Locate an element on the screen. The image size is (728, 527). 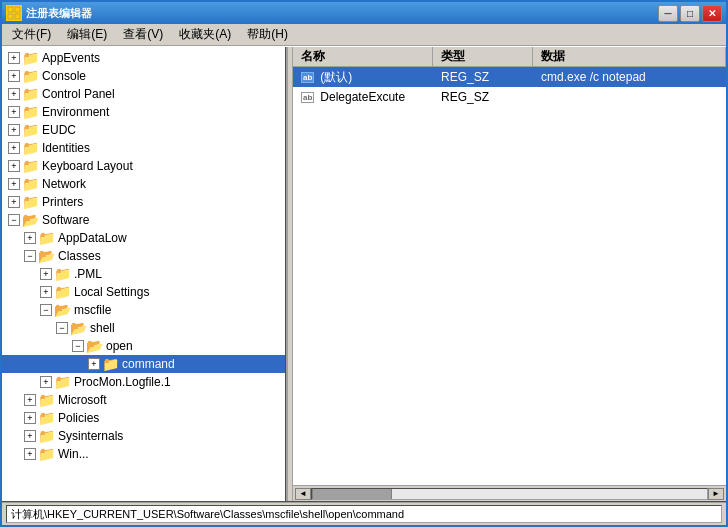
tree-item-.PML: +📁.PML is located at coordinates (144, 274).